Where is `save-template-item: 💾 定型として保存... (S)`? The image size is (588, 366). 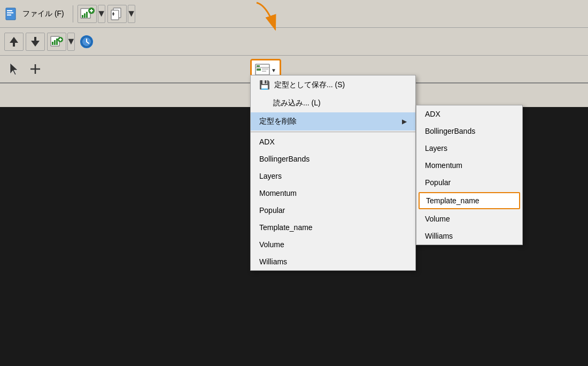 save-template-item: 💾 定型として保存... (S) is located at coordinates (333, 85).